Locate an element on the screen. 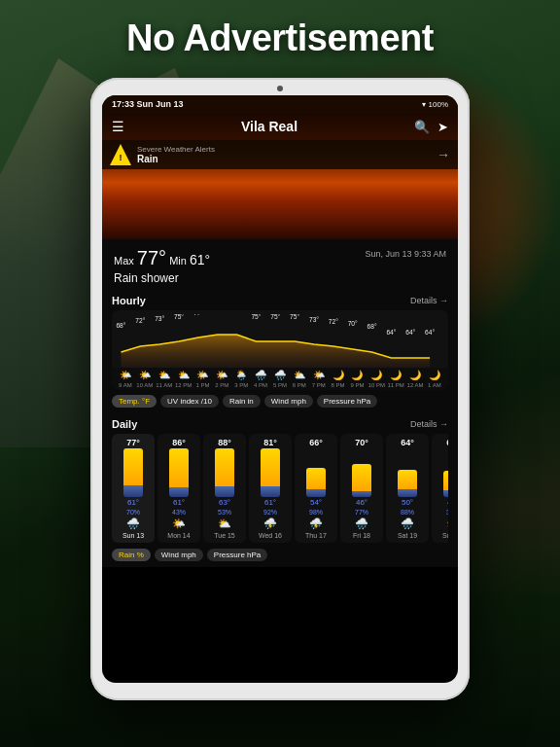  daily-details-link: Details → is located at coordinates (430, 424).